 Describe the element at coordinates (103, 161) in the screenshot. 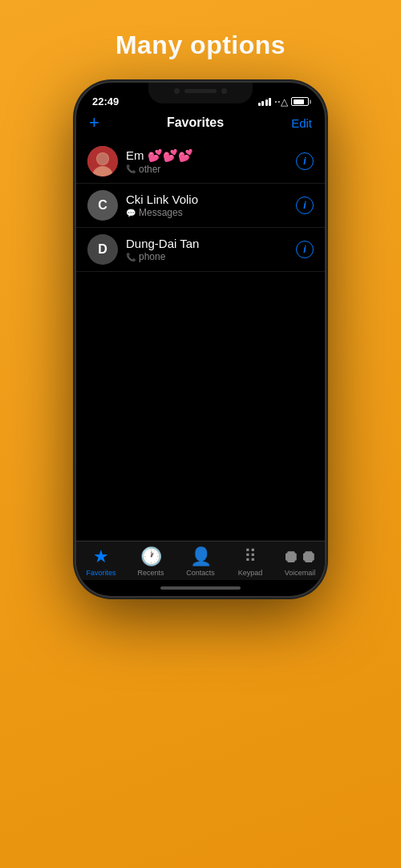

I see `avatar` at that location.